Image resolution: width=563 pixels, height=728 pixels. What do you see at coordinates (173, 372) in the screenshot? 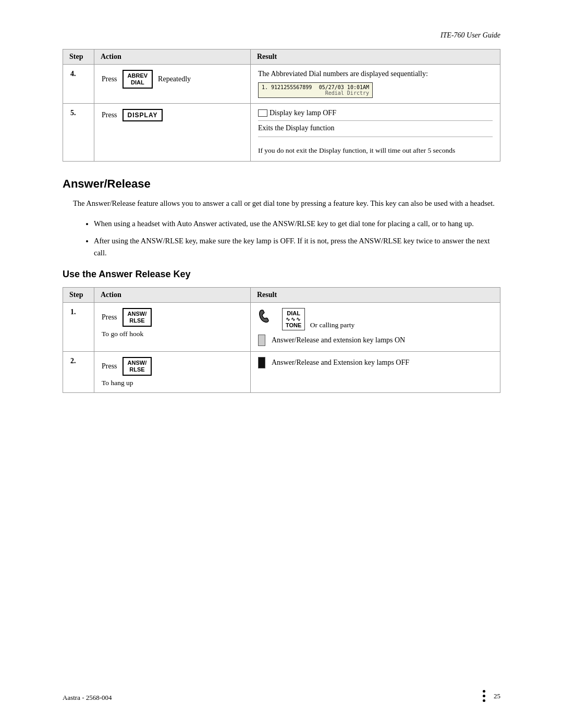
I see `action-cell: Press ANSW/RLSE To hang up` at bounding box center [173, 372].